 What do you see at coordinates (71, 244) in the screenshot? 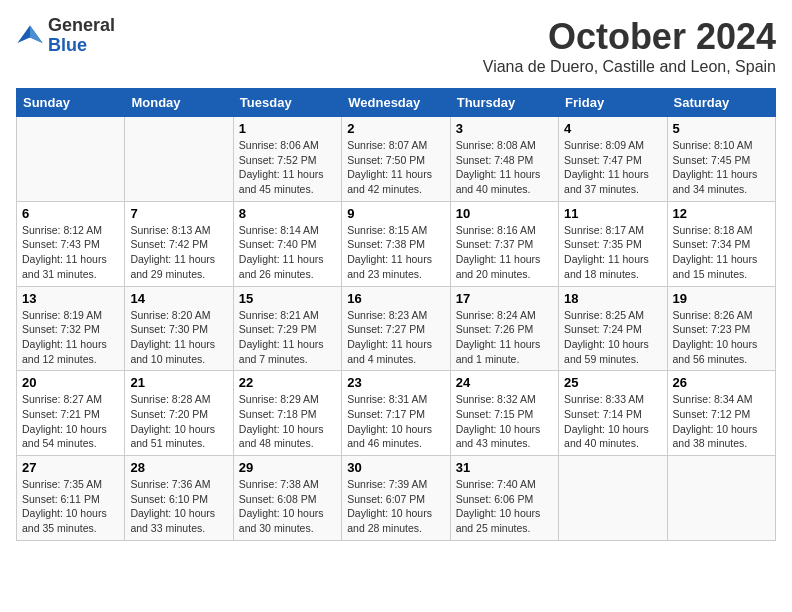
I see `calendar-cell: 6Sunrise: 8:12 AM Sunset: 7:43 PM Daylig…` at bounding box center [71, 244].